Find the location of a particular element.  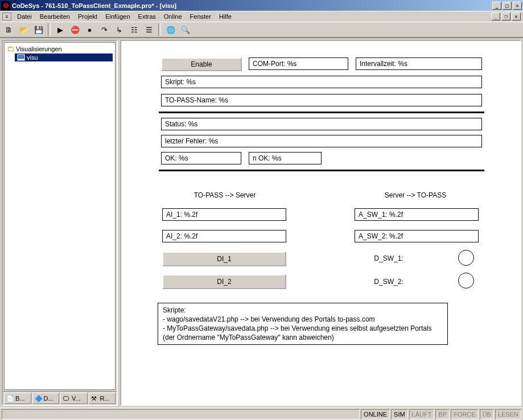

tree-root-label: Visualisierungen is located at coordinates (39, 49).